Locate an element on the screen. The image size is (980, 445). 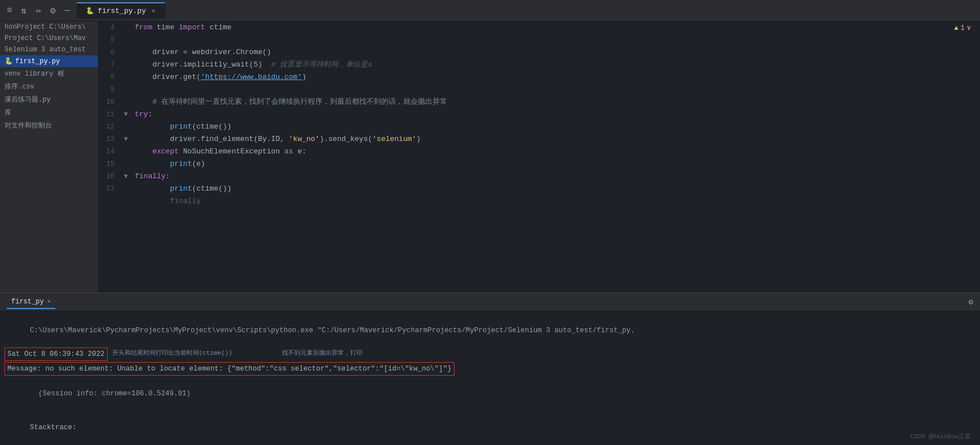
line-num-11: 11 is located at coordinates (110, 114).